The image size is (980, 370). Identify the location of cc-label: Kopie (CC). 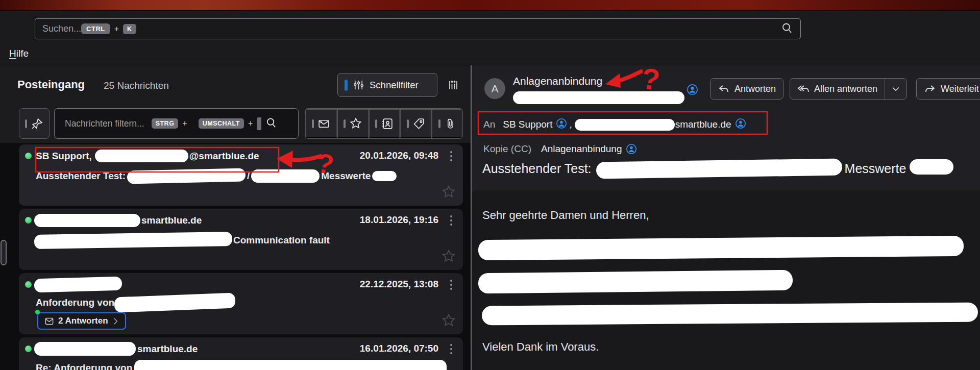
(507, 149).